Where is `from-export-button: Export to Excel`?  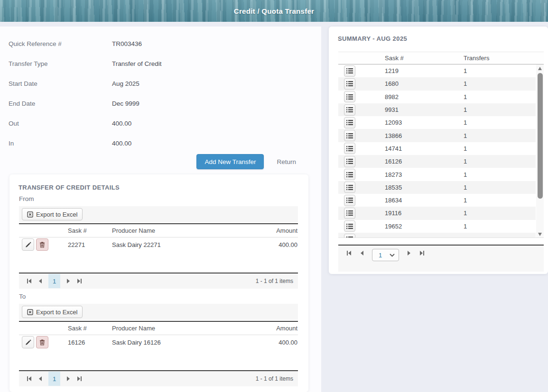 from-export-button: Export to Excel is located at coordinates (52, 214).